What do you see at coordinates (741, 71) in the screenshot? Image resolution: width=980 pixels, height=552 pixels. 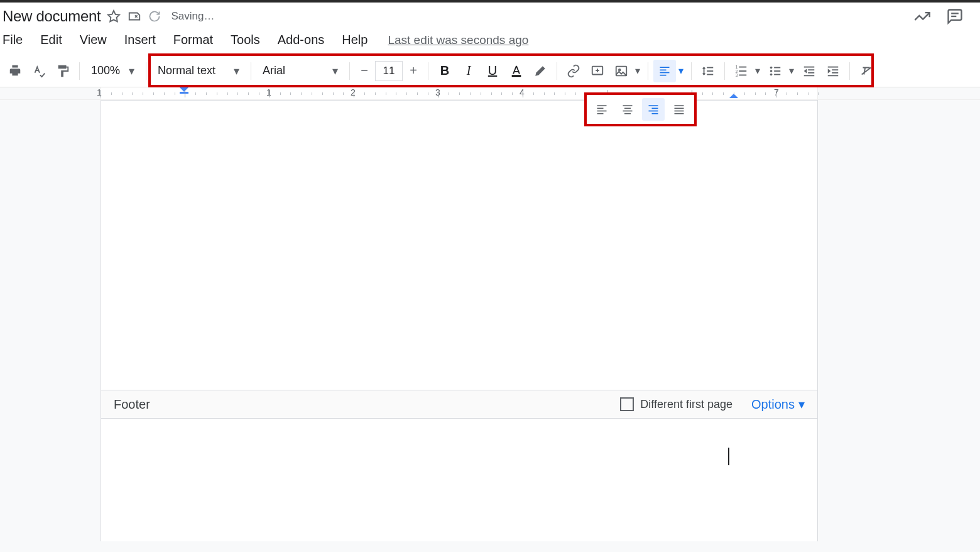 I see `numbered-list-button: 123` at bounding box center [741, 71].